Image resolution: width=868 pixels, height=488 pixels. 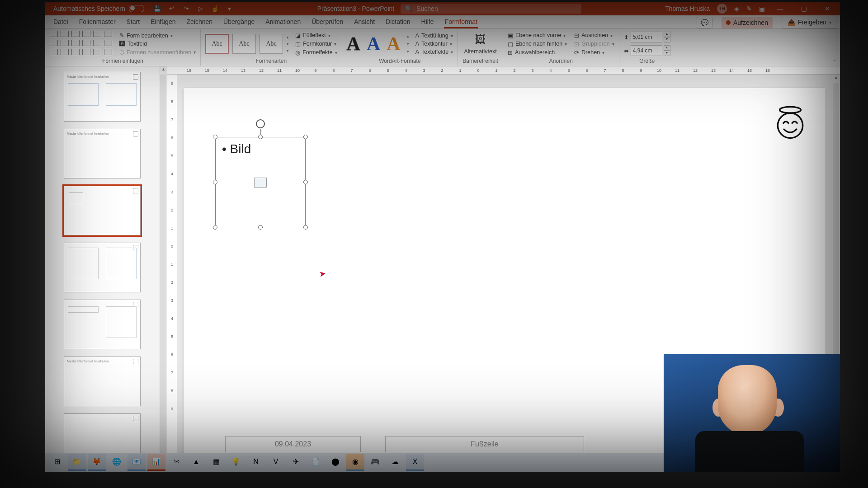 I want to click on tab-uebergaenge: Übergänge, so click(x=239, y=22).